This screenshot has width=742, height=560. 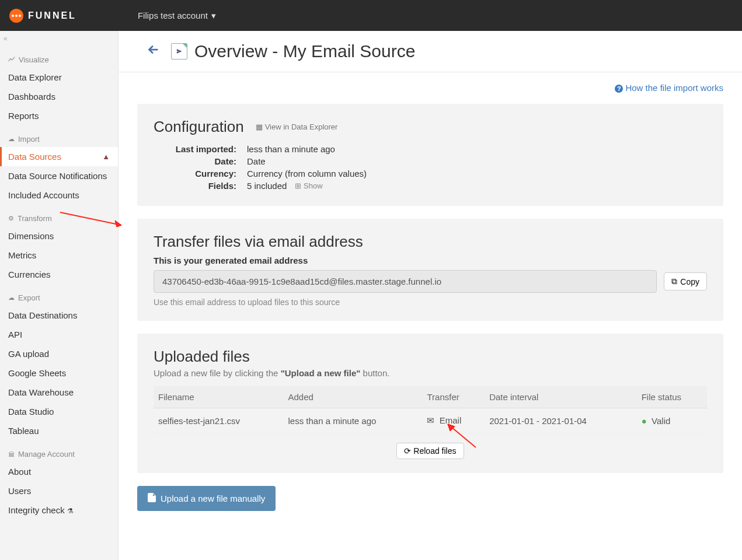 What do you see at coordinates (31, 412) in the screenshot?
I see `sidebar-item-label: Data Studio` at bounding box center [31, 412].